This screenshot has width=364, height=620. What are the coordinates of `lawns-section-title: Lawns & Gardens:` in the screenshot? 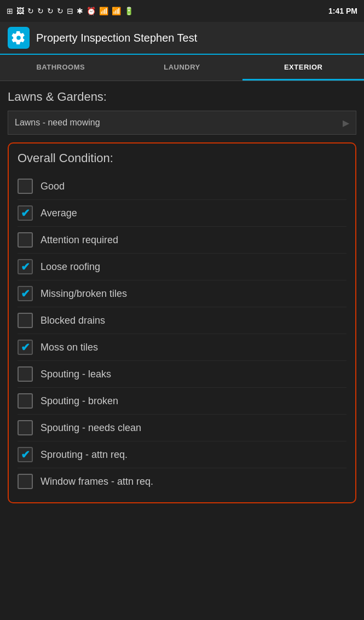 It's located at (182, 97).